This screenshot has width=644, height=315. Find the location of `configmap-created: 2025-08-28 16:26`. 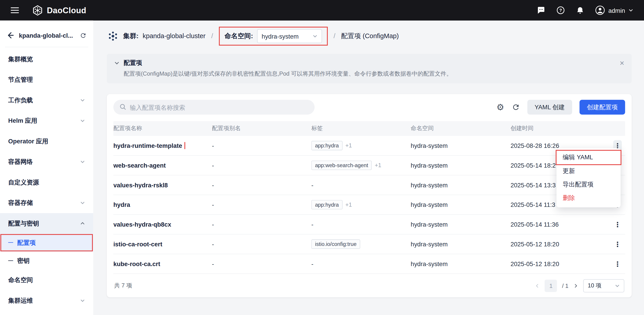

configmap-created: 2025-08-28 16:26 is located at coordinates (562, 146).